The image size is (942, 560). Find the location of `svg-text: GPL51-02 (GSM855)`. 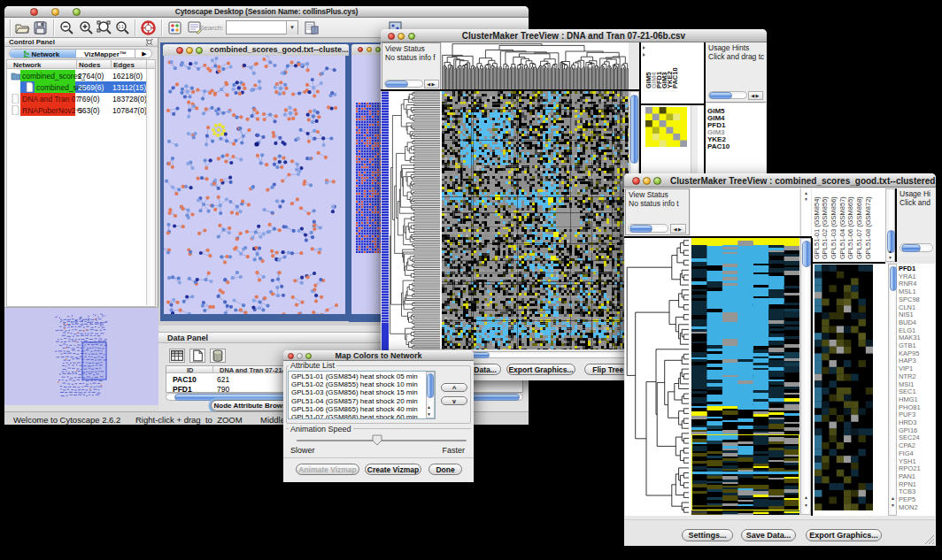

svg-text: GPL51-02 (GSM855) is located at coordinates (825, 228).